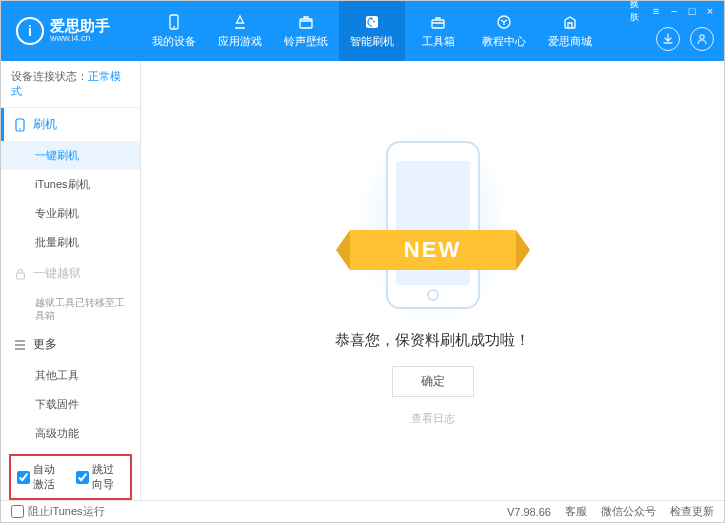 Image resolution: width=725 pixels, height=523 pixels. I want to click on theme-button: 换肤, so click(638, 11).